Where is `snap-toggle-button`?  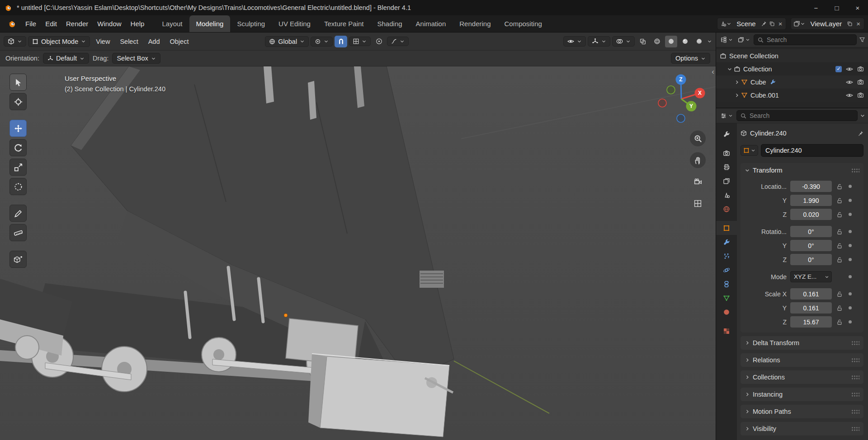
snap-toggle-button is located at coordinates (341, 42).